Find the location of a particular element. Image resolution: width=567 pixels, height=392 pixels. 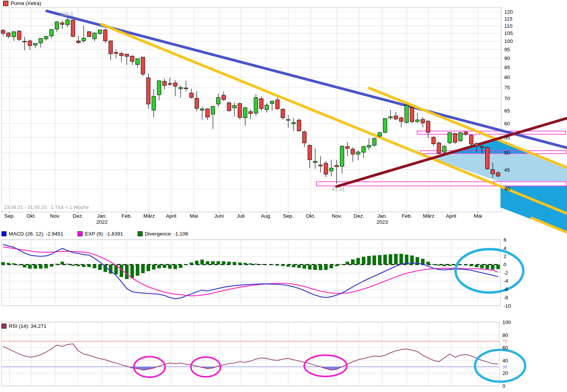

page-title: Puma (Xetra) is located at coordinates (26, 3).